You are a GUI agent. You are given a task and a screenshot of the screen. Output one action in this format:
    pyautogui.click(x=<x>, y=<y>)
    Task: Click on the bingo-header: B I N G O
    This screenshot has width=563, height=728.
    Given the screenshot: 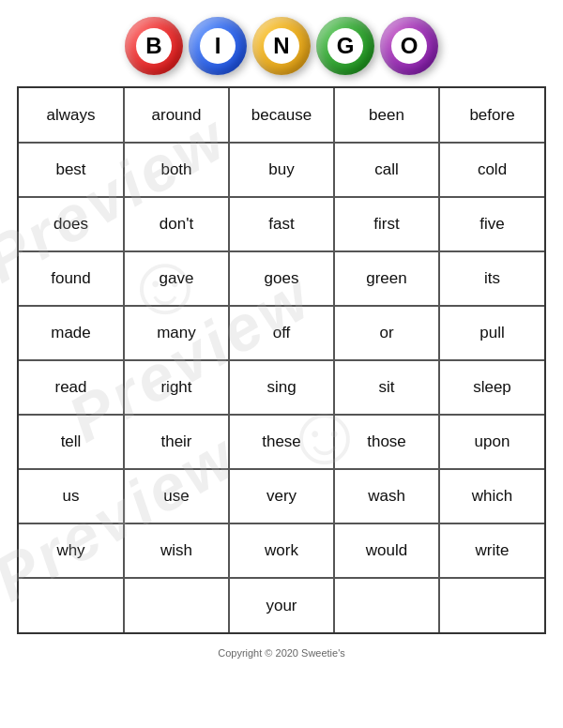 What is the action you would take?
    pyautogui.click(x=282, y=43)
    